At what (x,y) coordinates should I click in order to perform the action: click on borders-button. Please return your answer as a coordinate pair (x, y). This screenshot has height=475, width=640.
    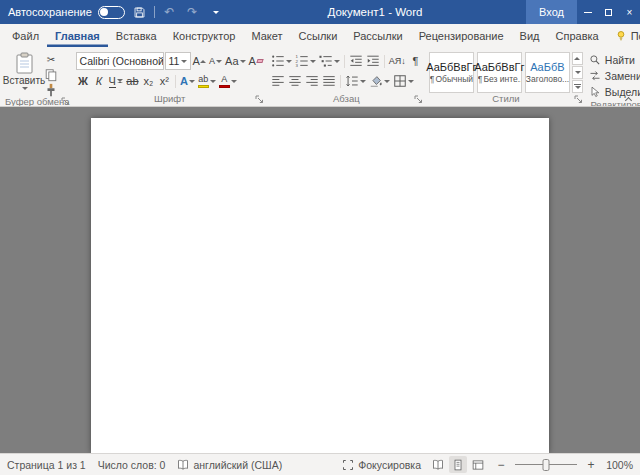
    Looking at the image, I should click on (404, 81).